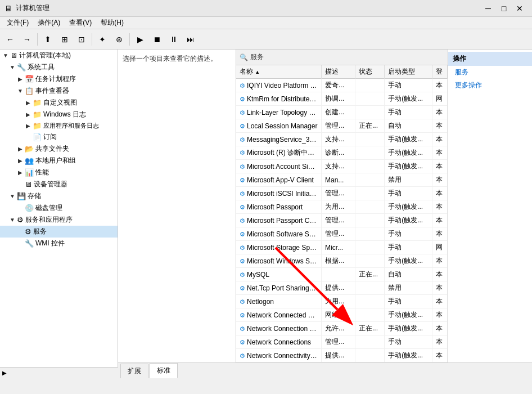  What do you see at coordinates (48, 39) in the screenshot?
I see `tb-up: ⬆` at bounding box center [48, 39].